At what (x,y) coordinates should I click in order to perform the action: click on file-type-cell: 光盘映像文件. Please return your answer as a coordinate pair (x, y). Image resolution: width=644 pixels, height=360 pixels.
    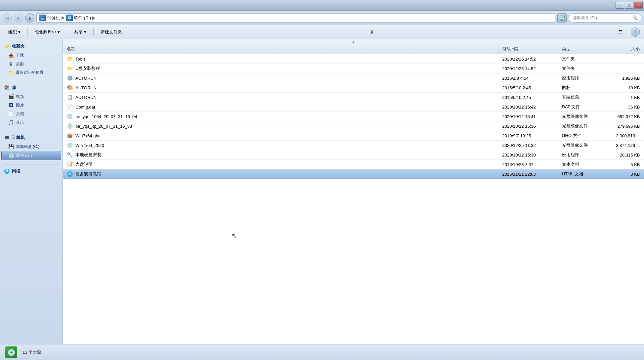
    Looking at the image, I should click on (581, 126).